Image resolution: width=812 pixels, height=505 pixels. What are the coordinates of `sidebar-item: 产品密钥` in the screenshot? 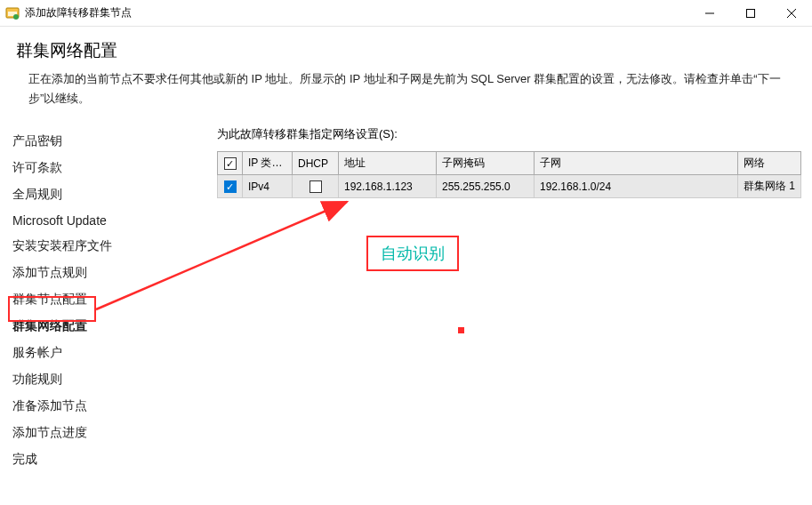 It's located at (104, 141).